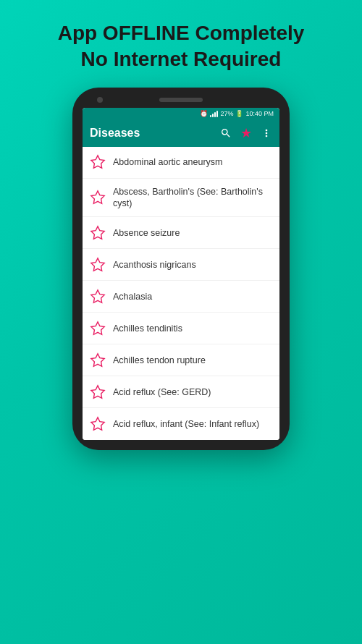 Image resolution: width=362 pixels, height=644 pixels. What do you see at coordinates (181, 33) in the screenshot?
I see `header-line1: App OFFLINE Completely` at bounding box center [181, 33].